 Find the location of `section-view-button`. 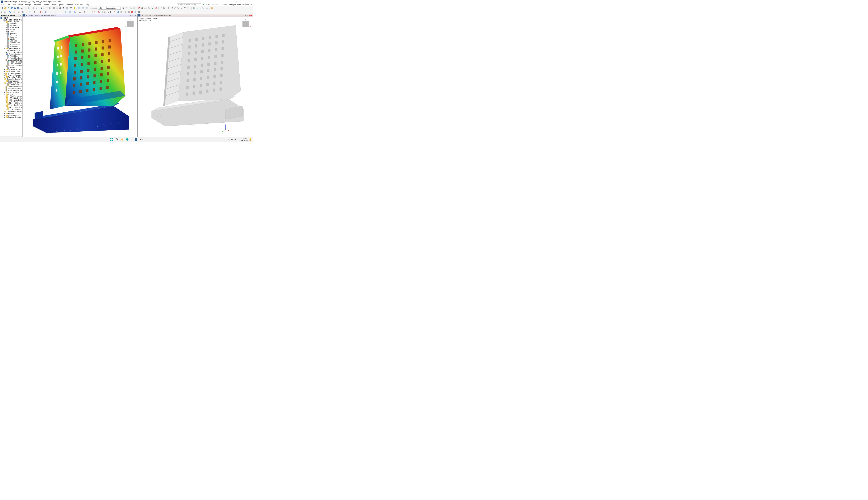

section-view-button is located at coordinates (139, 12).